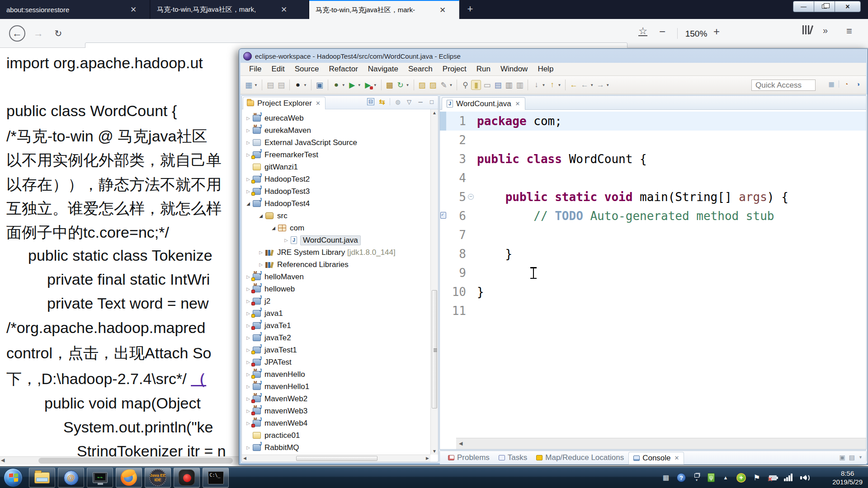 Image resolution: width=868 pixels, height=488 pixels. Describe the element at coordinates (336, 338) in the screenshot. I see `tree-item: ▷javaTe2` at that location.